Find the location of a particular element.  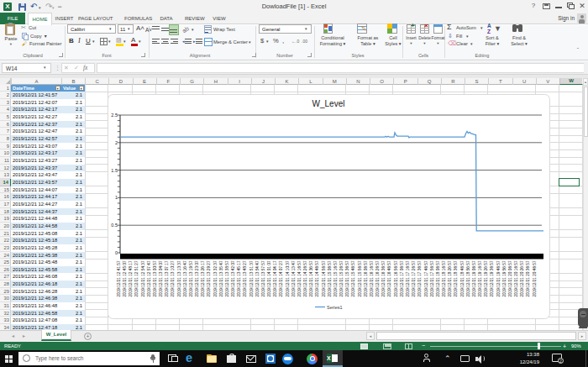

svg-text: 2019/12/21 13:51:37 is located at coordinates (252, 279).